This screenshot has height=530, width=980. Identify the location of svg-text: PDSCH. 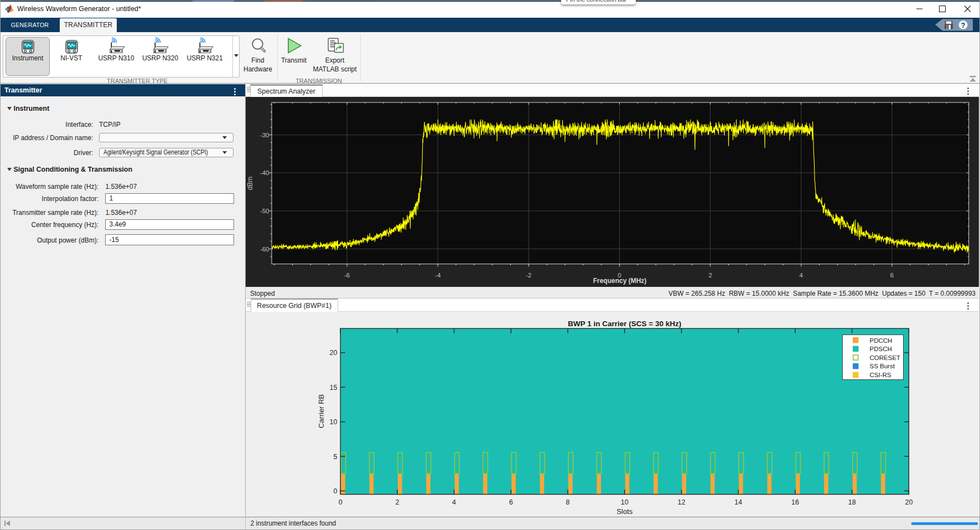
(881, 349).